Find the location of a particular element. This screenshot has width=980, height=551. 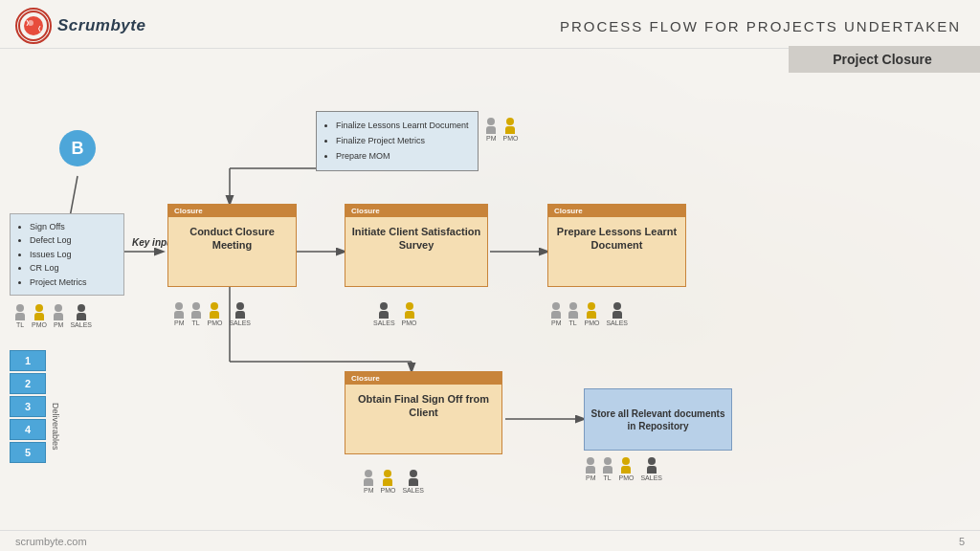

person-pm-conduct: PM is located at coordinates (180, 314).